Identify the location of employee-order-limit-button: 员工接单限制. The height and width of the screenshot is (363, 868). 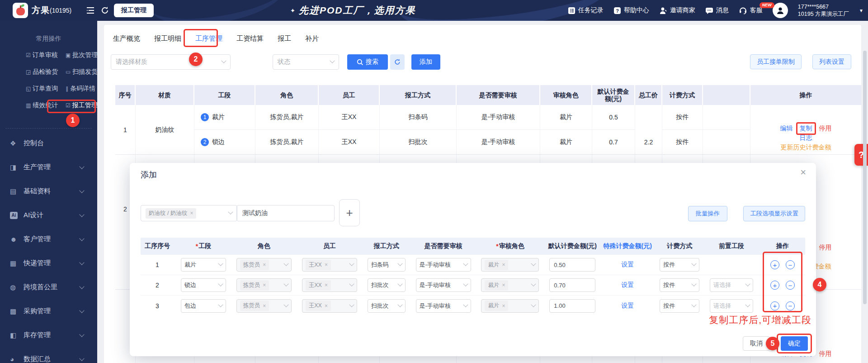
(776, 62).